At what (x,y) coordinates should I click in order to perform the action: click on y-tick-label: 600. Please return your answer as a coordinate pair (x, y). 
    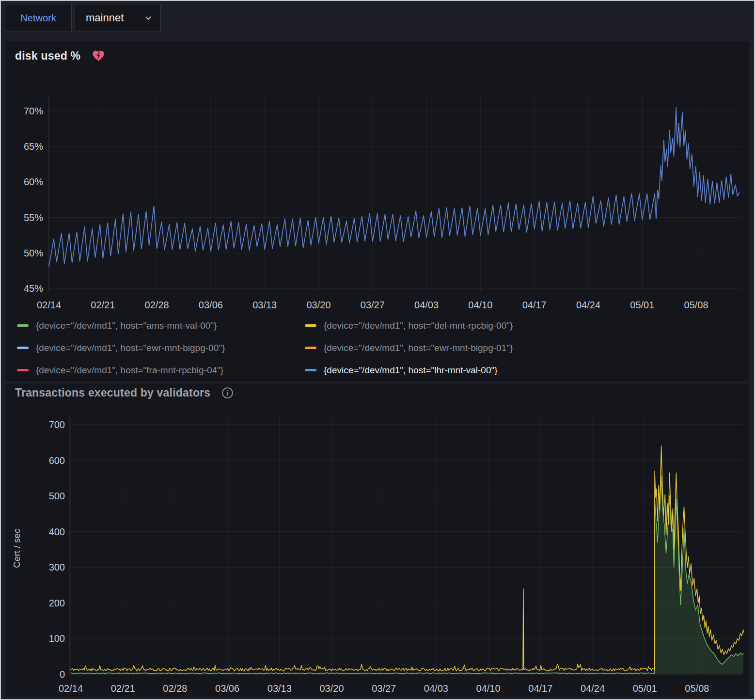
    Looking at the image, I should click on (57, 461).